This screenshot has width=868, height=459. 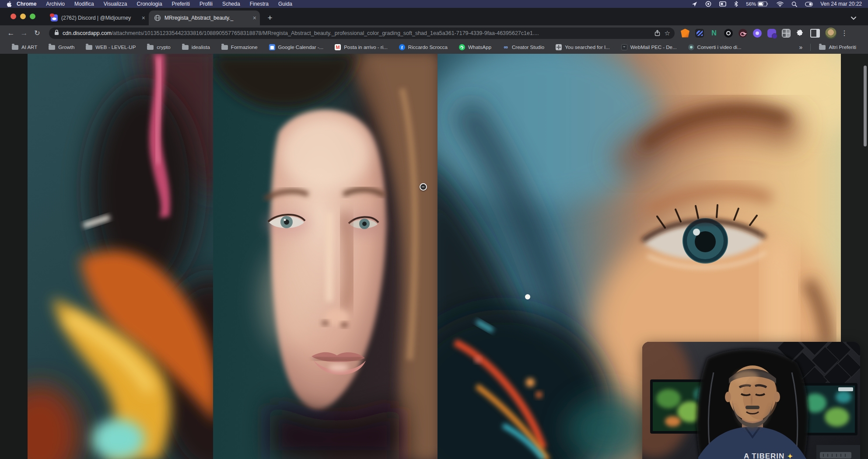 What do you see at coordinates (158, 47) in the screenshot?
I see `bookmark-folder-crypto: crypto` at bounding box center [158, 47].